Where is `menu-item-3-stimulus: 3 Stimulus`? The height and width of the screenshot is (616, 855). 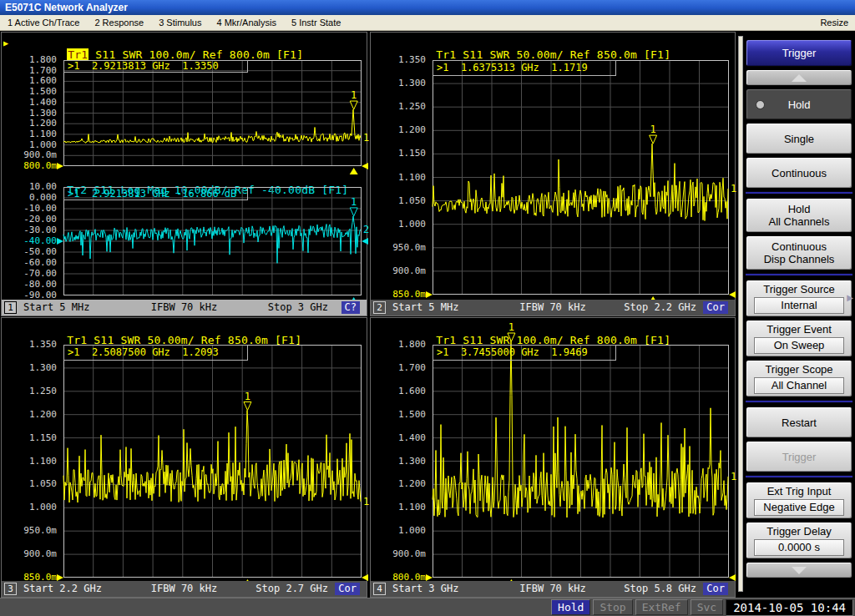
menu-item-3-stimulus: 3 Stimulus is located at coordinates (180, 23).